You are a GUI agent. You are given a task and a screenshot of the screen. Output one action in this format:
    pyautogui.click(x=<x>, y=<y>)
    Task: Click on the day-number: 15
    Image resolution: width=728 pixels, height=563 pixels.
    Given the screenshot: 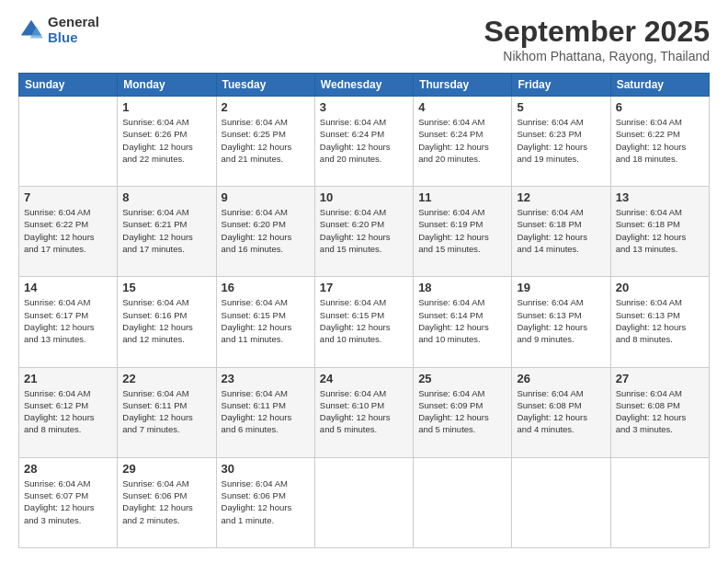 What is the action you would take?
    pyautogui.click(x=166, y=287)
    